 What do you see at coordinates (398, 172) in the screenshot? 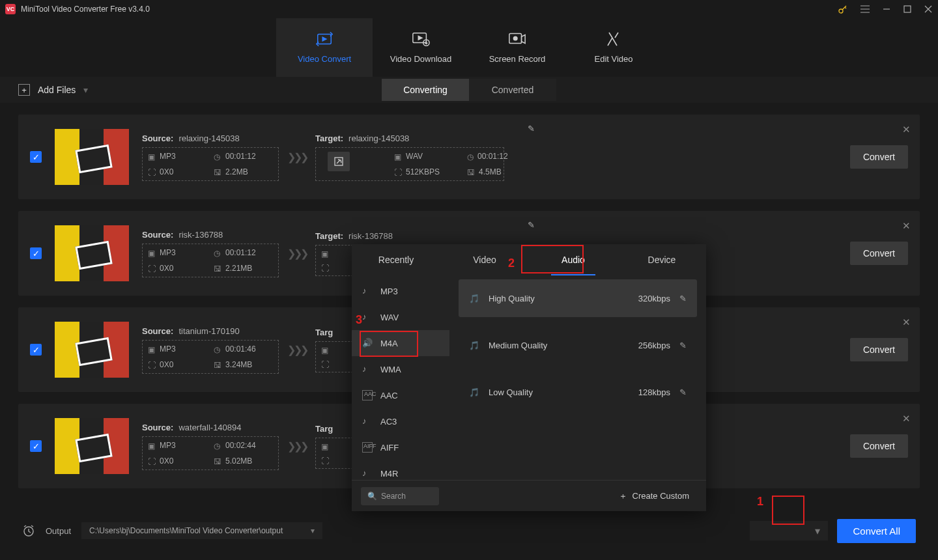
I see `bitrate-icon: ⛶` at bounding box center [398, 172].